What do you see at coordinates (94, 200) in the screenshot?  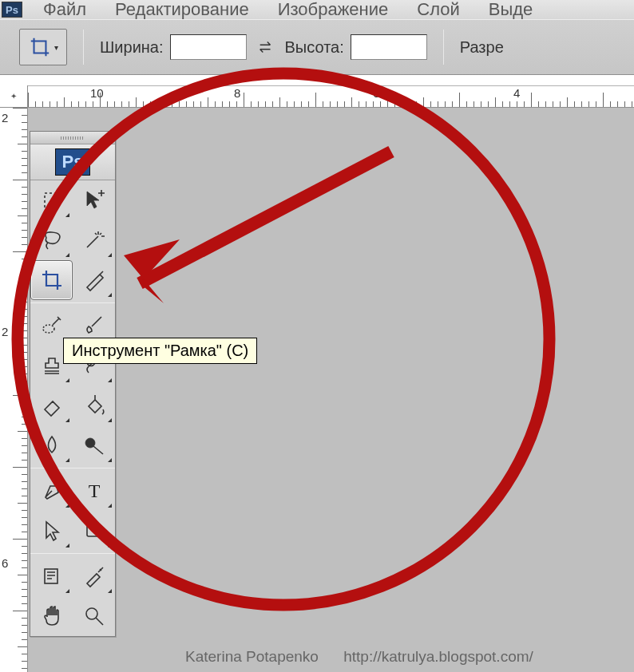 I see `move-tool` at bounding box center [94, 200].